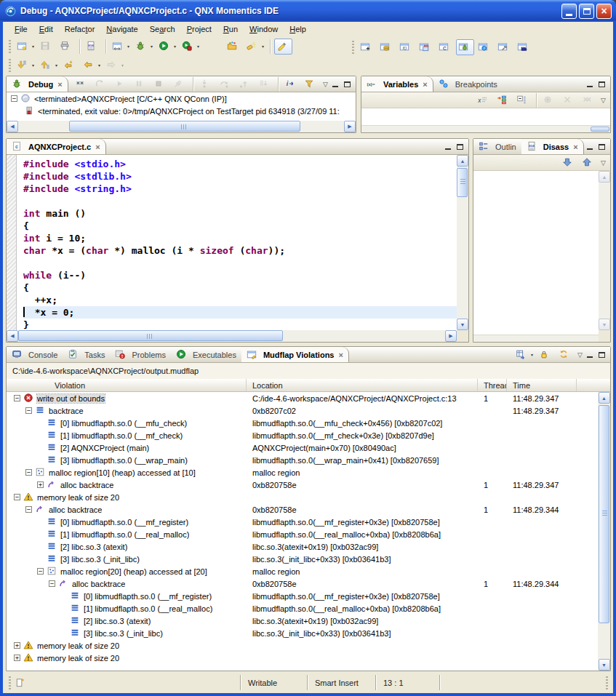  I want to click on tab-tasks: Tasks, so click(86, 355).